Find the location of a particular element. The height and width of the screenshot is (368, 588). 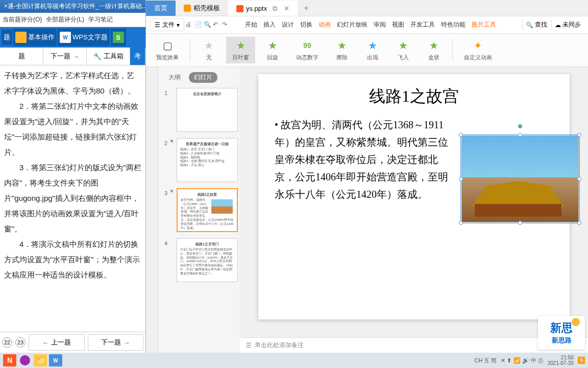

notes-icon: ☰ is located at coordinates (249, 346).